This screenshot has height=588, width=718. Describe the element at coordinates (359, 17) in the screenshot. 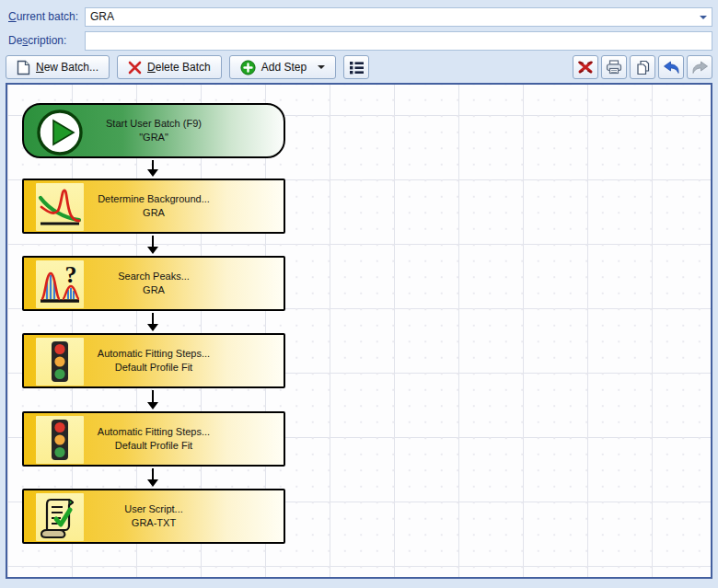

I see `current-batch-row: Current batch:` at that location.